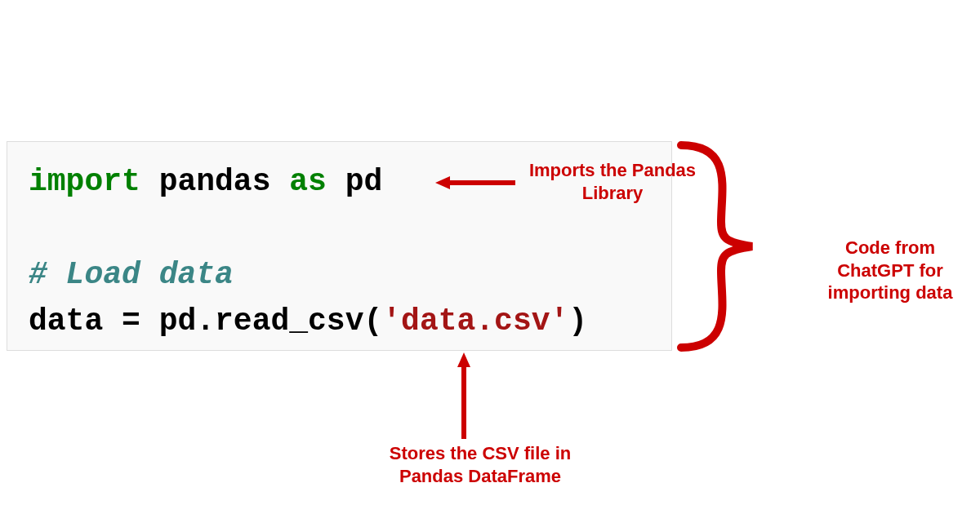 This screenshot has width=980, height=514. I want to click on blank-line, so click(340, 228).